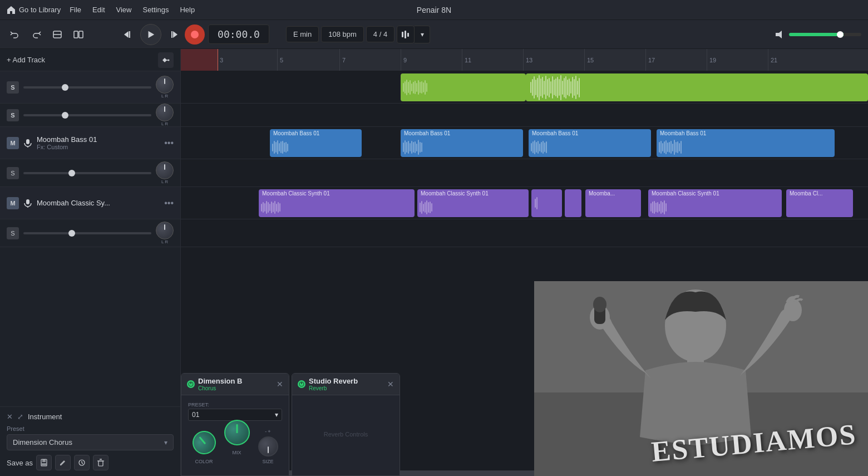 This screenshot has height=476, width=868. What do you see at coordinates (90, 429) in the screenshot?
I see `preset-label: Preset` at bounding box center [90, 429].